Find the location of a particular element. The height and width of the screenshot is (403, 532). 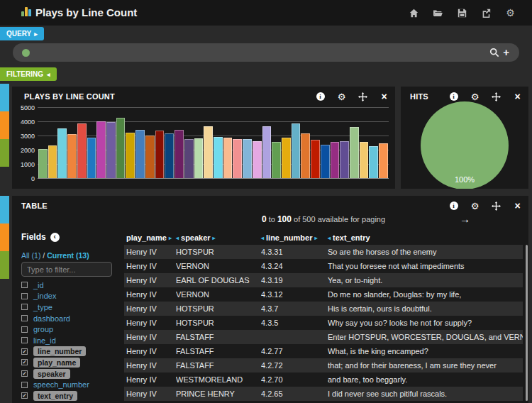

move-column-left-icon-speaker: ◂ is located at coordinates (177, 238).